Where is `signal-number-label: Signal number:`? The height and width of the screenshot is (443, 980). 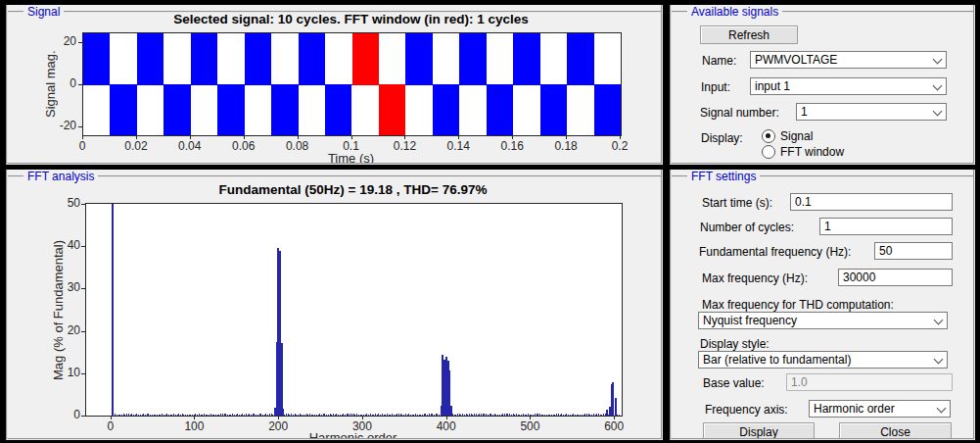 signal-number-label: Signal number: is located at coordinates (740, 113).